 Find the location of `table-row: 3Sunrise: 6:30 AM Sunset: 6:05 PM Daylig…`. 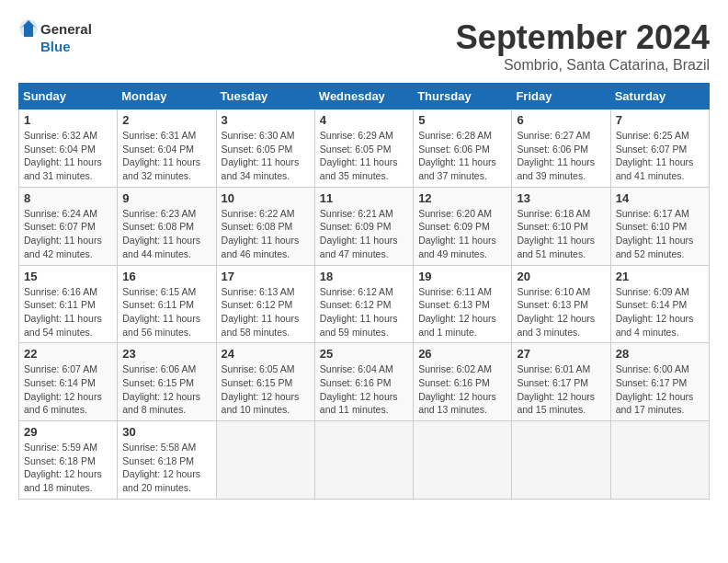

table-row: 3Sunrise: 6:30 AM Sunset: 6:05 PM Daylig… is located at coordinates (265, 149).